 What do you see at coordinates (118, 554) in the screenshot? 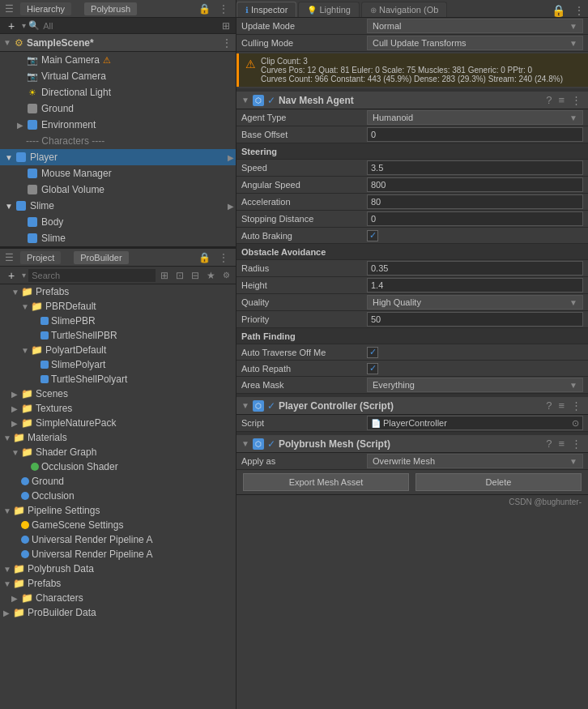
I see `proj-item-urp-2: Universal Render Pipeline A` at bounding box center [118, 554].